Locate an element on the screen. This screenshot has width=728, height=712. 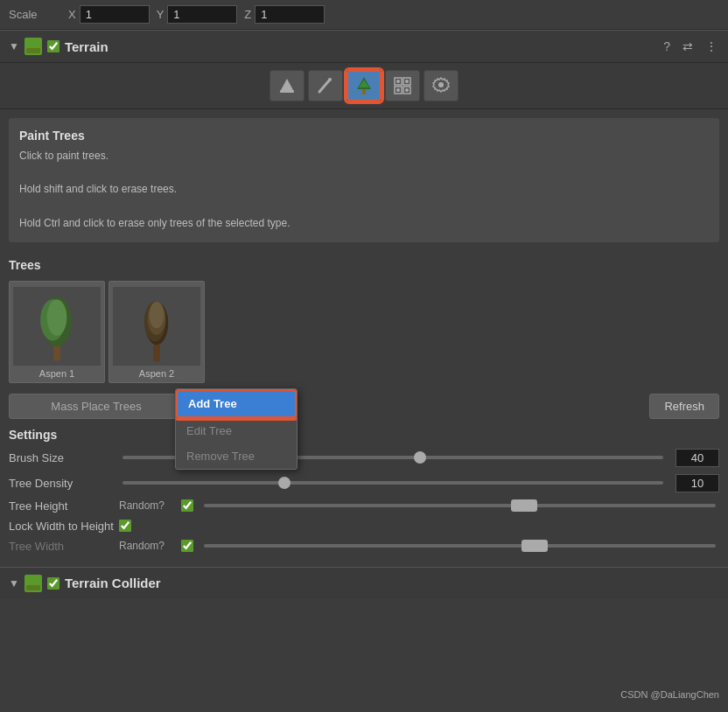
terrain-icon is located at coordinates (33, 46).